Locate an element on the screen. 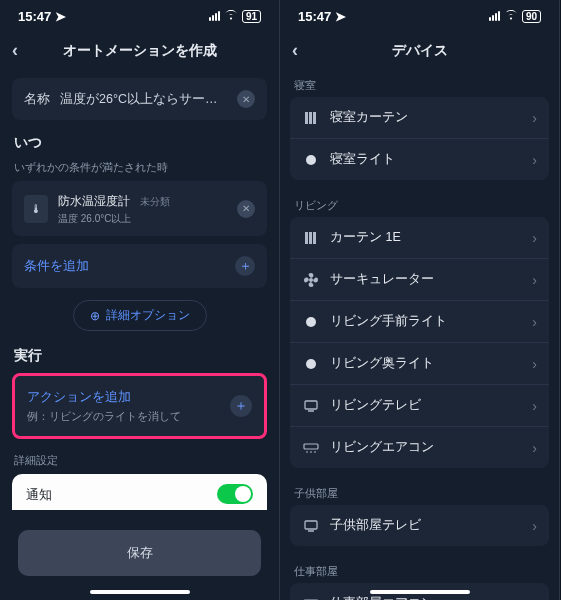 The width and height of the screenshot is (561, 600). notify-label: 通知 is located at coordinates (39, 494).